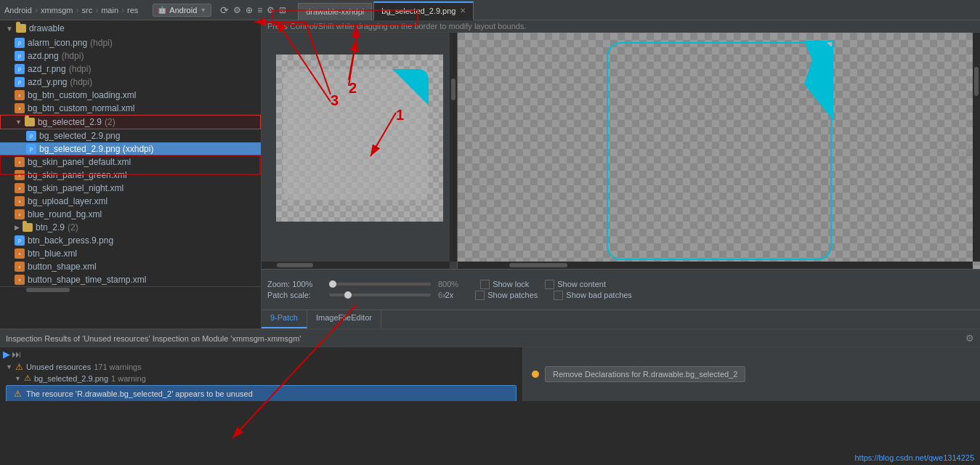 This screenshot has height=465, width=980. What do you see at coordinates (131, 69) in the screenshot?
I see `list-item: p azd_r.png (hdpi)` at bounding box center [131, 69].